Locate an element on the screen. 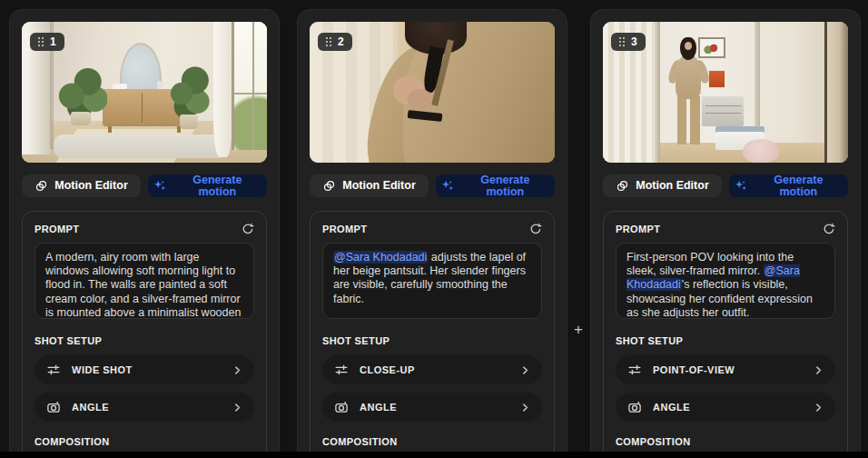 The image size is (868, 458). art-vase is located at coordinates (160, 85).